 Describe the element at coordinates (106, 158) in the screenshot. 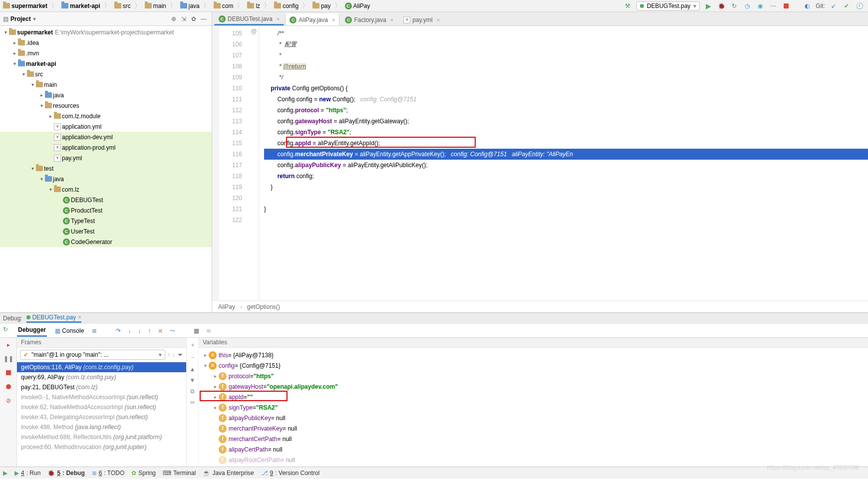

I see `tree-node: Ypay.yml` at that location.